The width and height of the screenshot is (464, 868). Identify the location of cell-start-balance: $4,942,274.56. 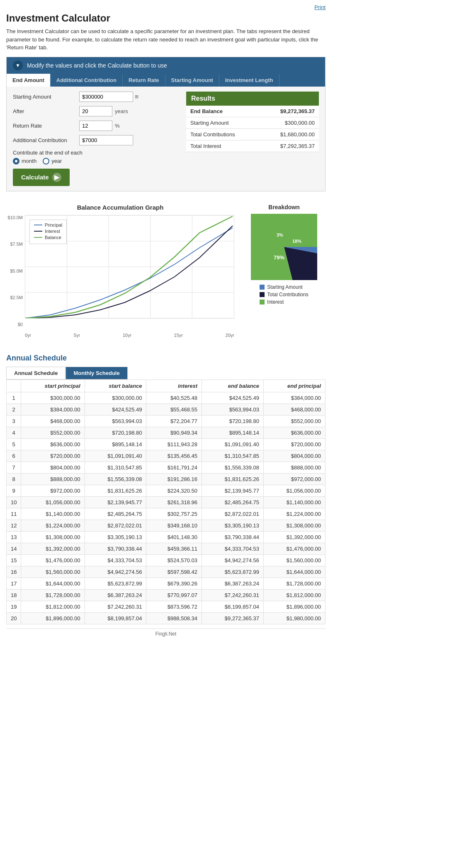
(115, 572).